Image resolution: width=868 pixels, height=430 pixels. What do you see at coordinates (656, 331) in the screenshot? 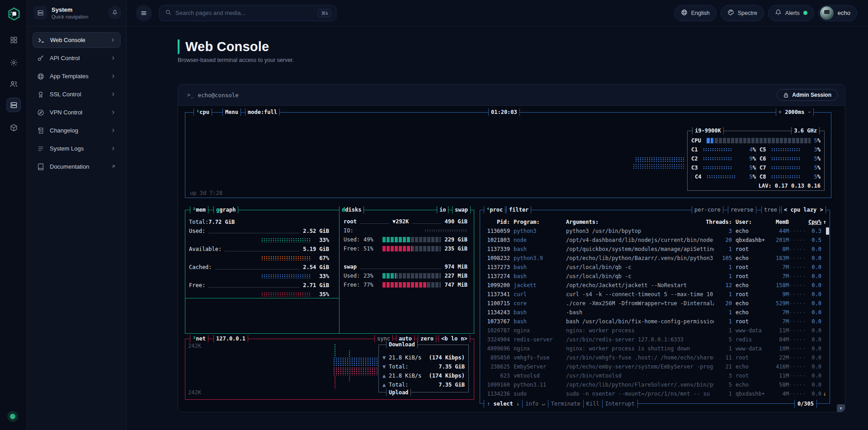
I see `process-row: 1020787 nginx nginx: worker process 1 ww…` at bounding box center [656, 331].